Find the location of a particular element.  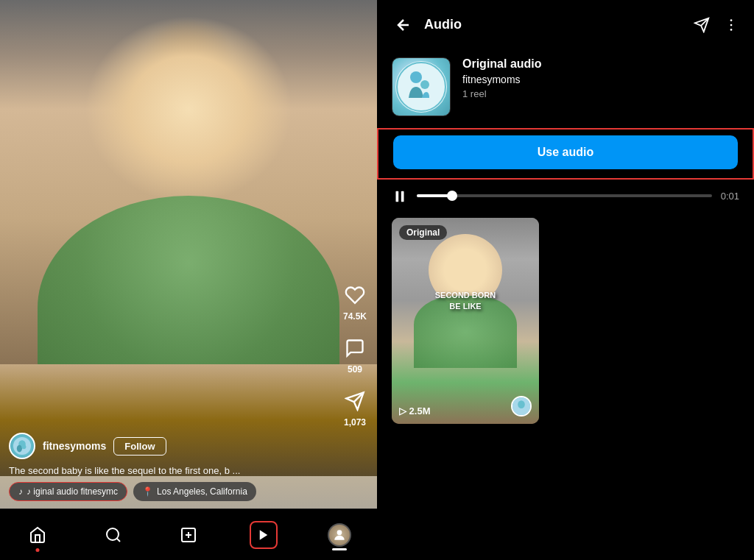

nav-active-indicator is located at coordinates (339, 549).